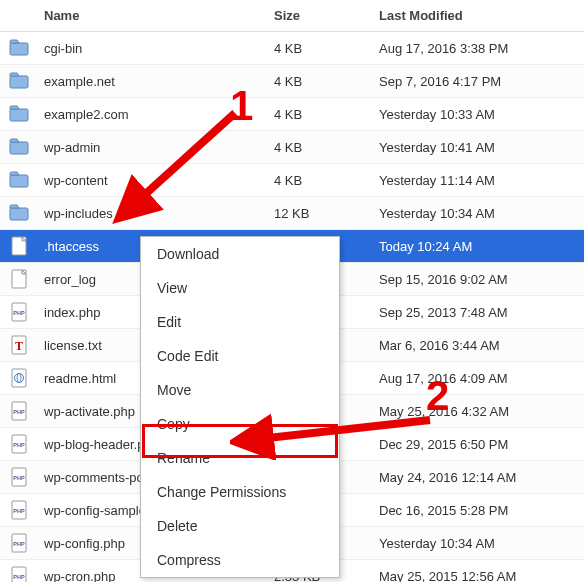  Describe the element at coordinates (478, 378) in the screenshot. I see `file-modified: Aug 17, 2016 4:09 AM` at that location.